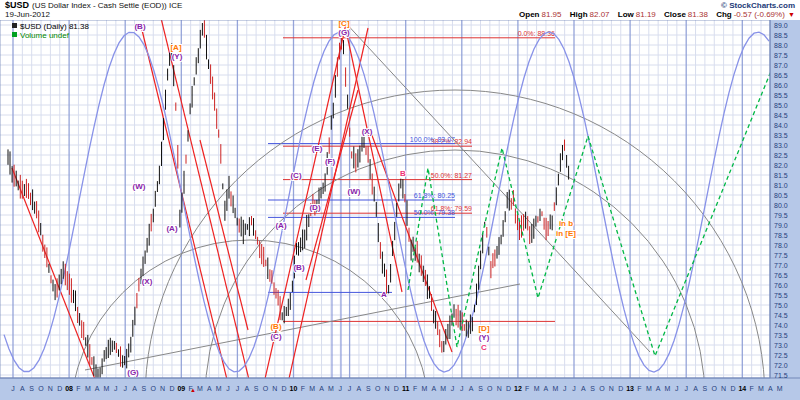 The height and width of the screenshot is (400, 800). What do you see at coordinates (781, 356) in the screenshot?
I see `svg-text: 72.5` at bounding box center [781, 356].